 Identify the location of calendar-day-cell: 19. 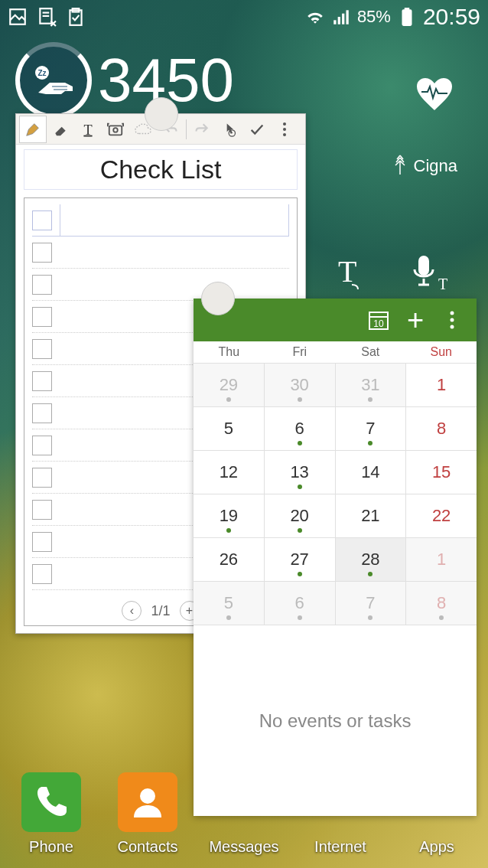
(229, 516).